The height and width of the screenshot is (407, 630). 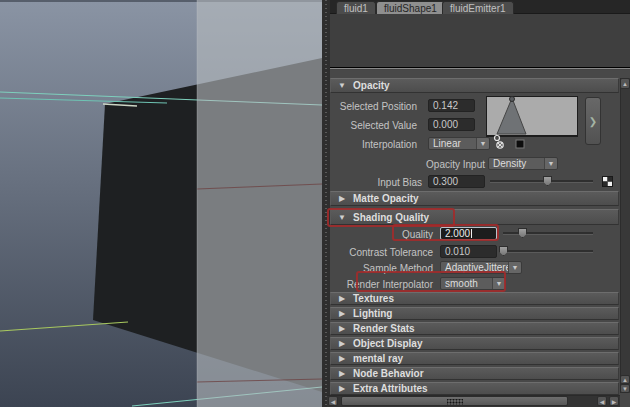 What do you see at coordinates (593, 121) in the screenshot?
I see `ramp-expand-button: ❯` at bounding box center [593, 121].